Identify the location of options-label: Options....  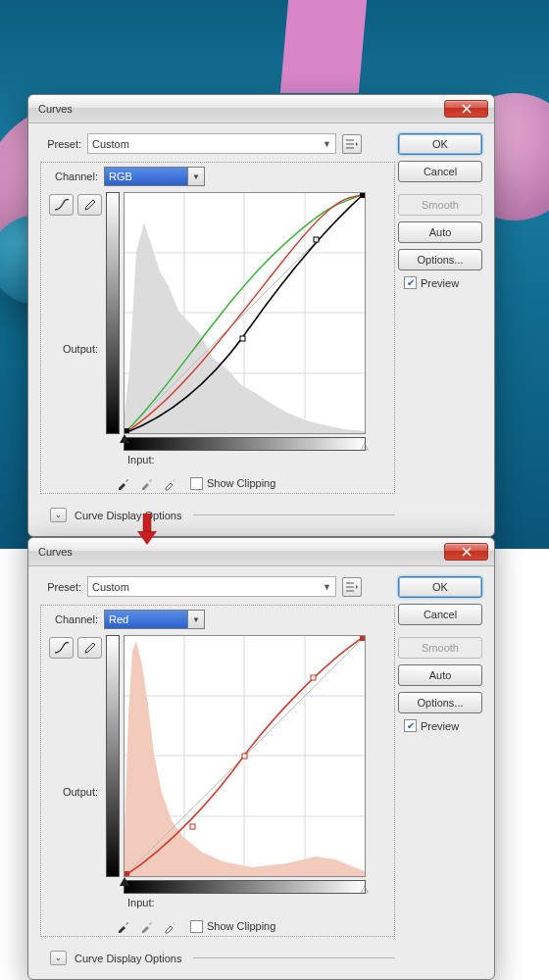
(439, 703).